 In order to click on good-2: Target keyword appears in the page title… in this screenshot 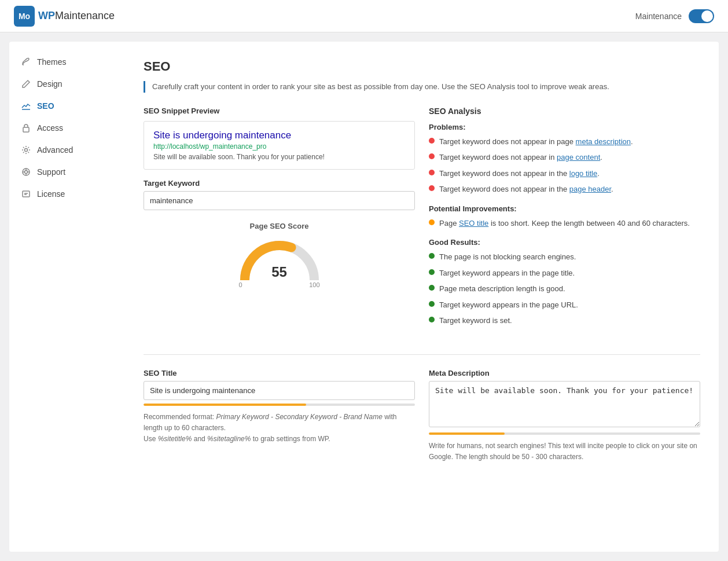, I will do `click(565, 273)`.